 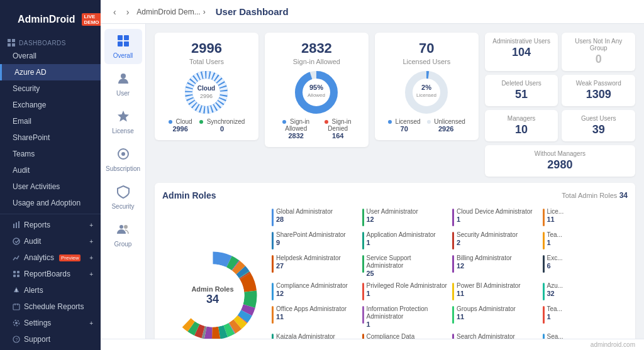 What do you see at coordinates (555, 313) in the screenshot?
I see `role-info-tea2: Tea... 1` at bounding box center [555, 313].